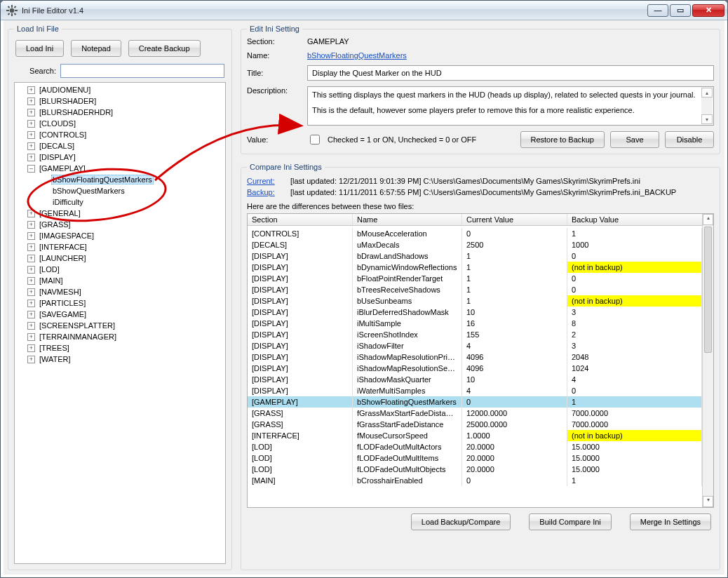  Describe the element at coordinates (120, 258) in the screenshot. I see `tree-item: +[LAUNCHER]` at that location.